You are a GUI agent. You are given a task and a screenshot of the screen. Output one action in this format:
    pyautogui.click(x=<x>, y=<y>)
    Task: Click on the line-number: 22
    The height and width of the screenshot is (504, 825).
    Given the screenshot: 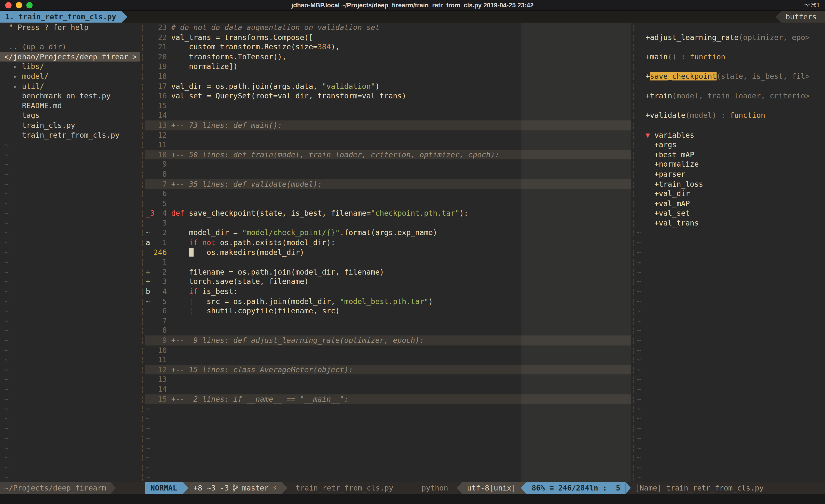 What is the action you would take?
    pyautogui.click(x=160, y=37)
    